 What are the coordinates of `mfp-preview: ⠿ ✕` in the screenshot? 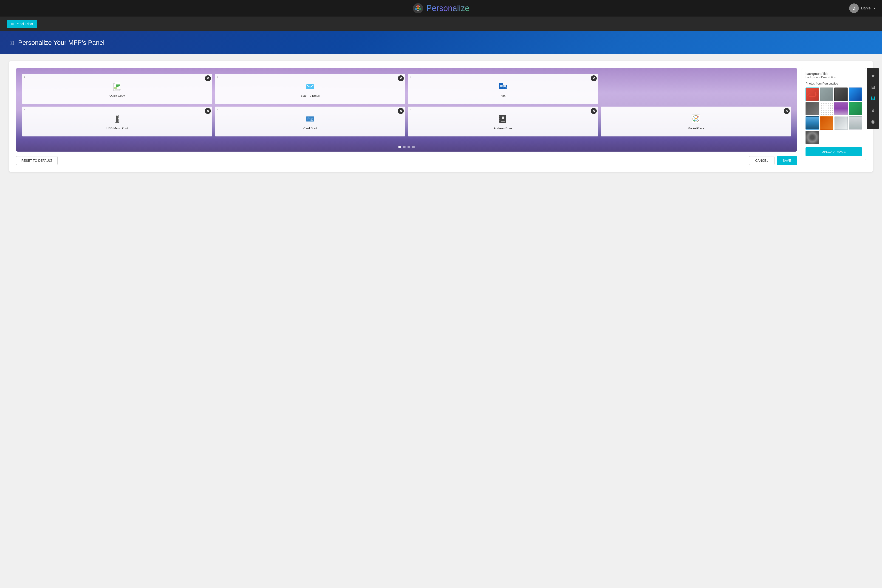 It's located at (406, 110).